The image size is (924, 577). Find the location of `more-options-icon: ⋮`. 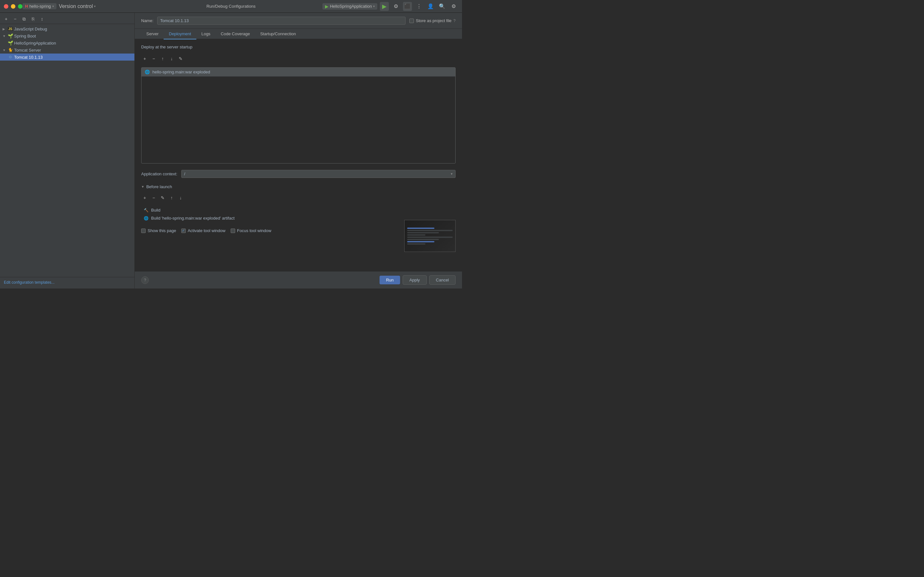

more-options-icon: ⋮ is located at coordinates (419, 6).